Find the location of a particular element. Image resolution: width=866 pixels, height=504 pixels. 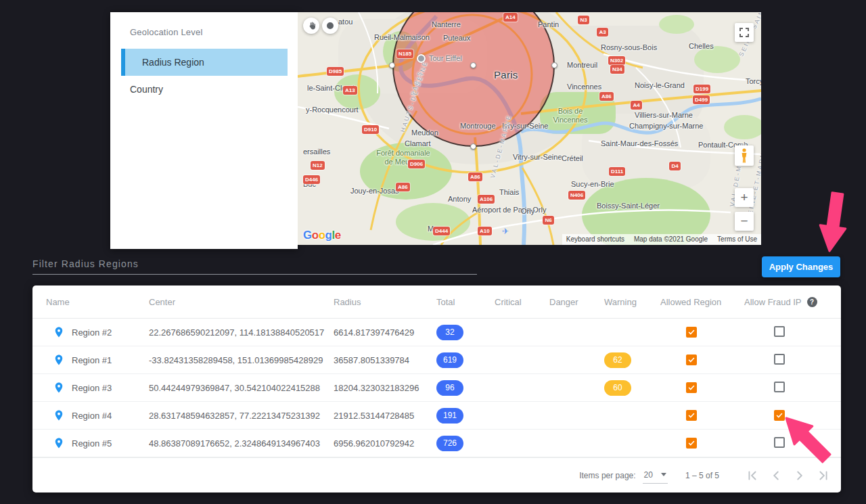

region-name: Region #1 is located at coordinates (97, 360).